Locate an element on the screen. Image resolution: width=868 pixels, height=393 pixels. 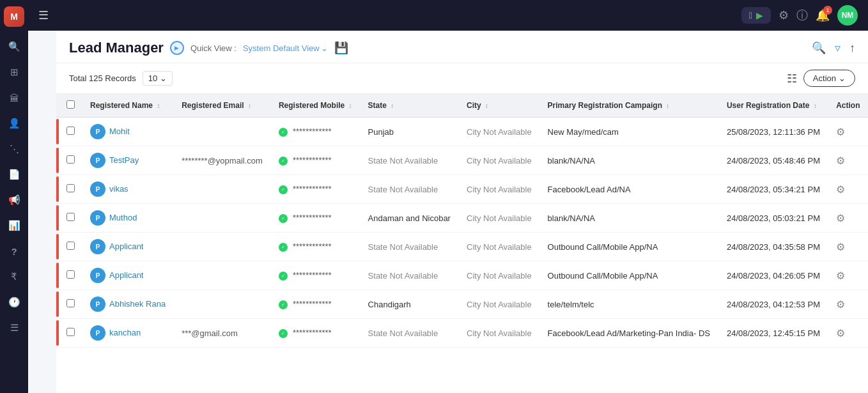
chevron-icon: ⌄ is located at coordinates (164, 78).